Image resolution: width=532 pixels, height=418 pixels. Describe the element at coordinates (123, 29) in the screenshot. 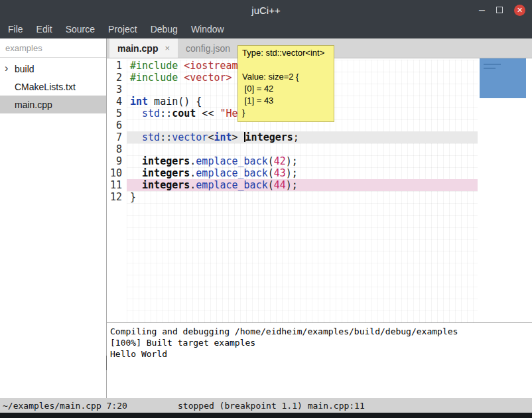

I see `menu-project: Project` at that location.